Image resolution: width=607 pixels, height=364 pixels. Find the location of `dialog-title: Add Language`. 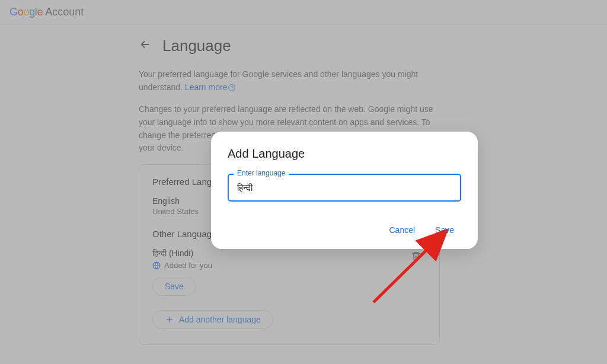

dialog-title: Add Language is located at coordinates (344, 154).